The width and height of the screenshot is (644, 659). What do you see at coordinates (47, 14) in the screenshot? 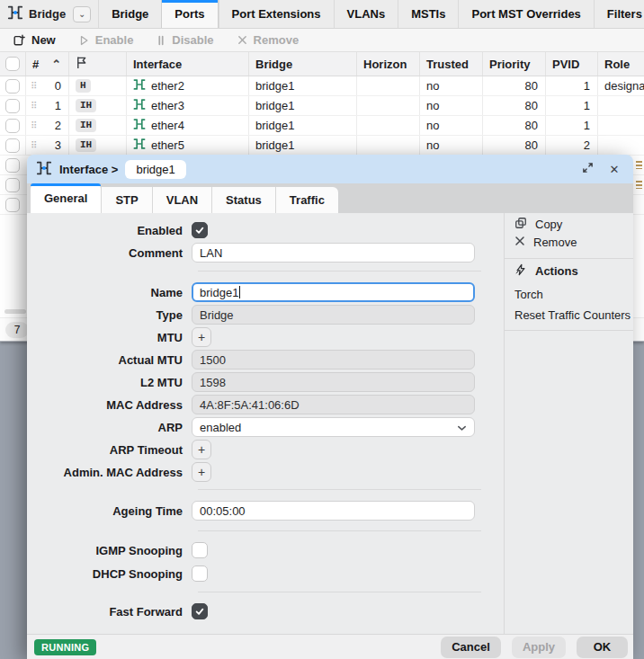
I see `window-title: Bridge` at bounding box center [47, 14].